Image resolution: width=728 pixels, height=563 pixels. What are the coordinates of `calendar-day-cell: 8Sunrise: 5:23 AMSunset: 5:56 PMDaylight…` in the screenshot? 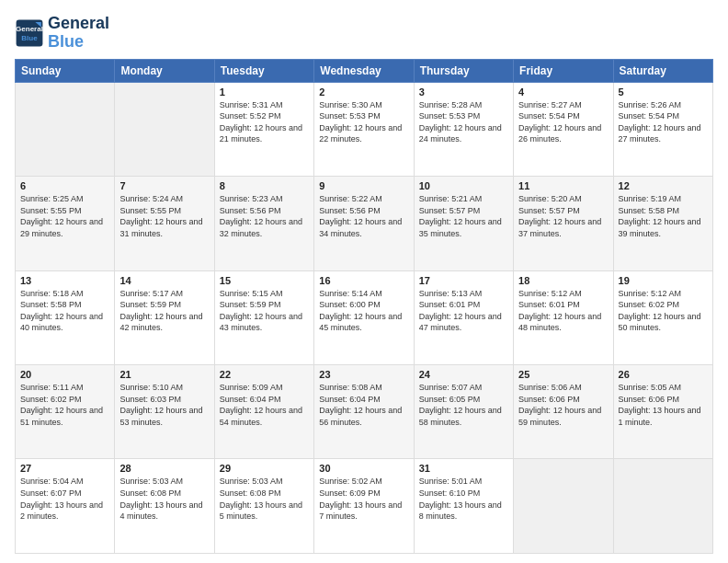 It's located at (264, 224).